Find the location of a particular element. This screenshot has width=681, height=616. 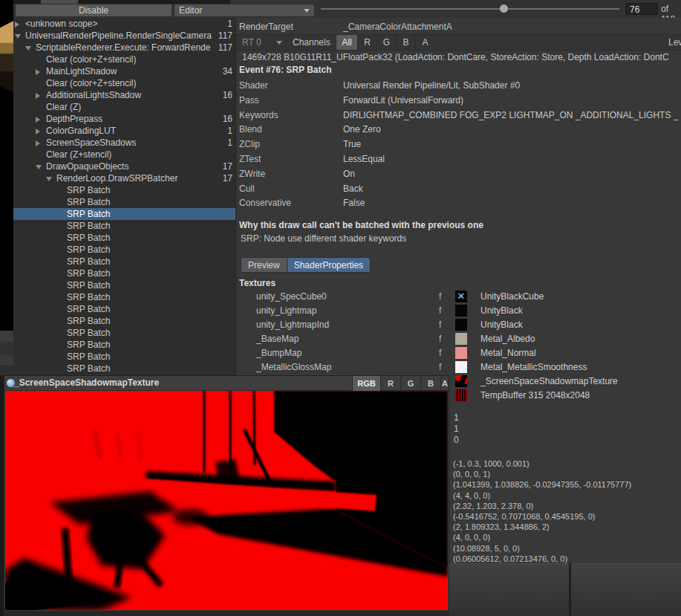

channel-button-b: B is located at coordinates (405, 42).